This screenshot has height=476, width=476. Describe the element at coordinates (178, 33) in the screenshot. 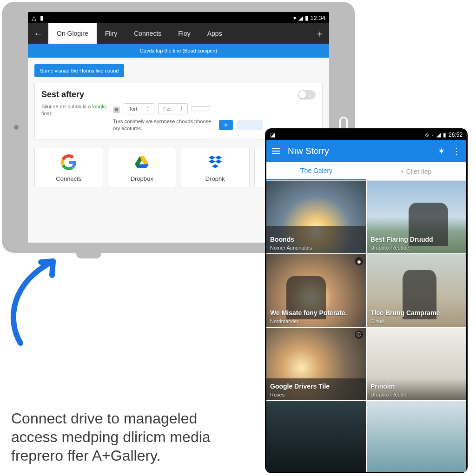

I see `tablet-tab-bar: ← On Glogire Fliry Connects Floy Apps ＋` at that location.